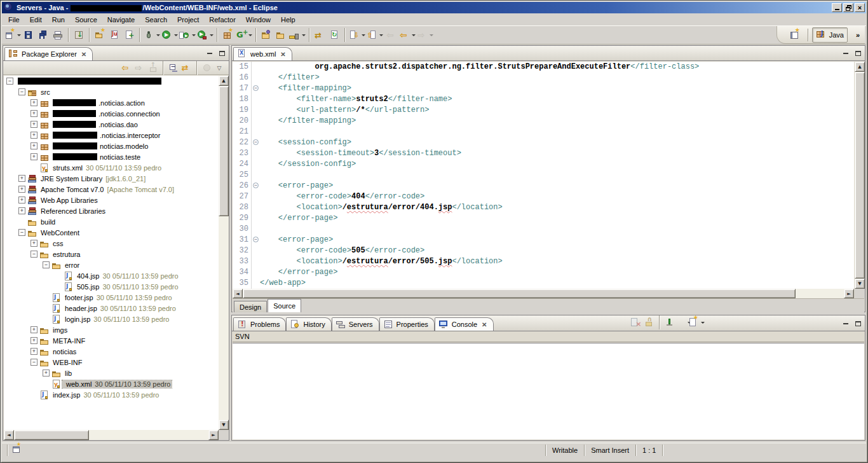 Image resolution: width=868 pixels, height=463 pixels. What do you see at coordinates (79, 35) in the screenshot?
I see `install-button: ↓` at bounding box center [79, 35].